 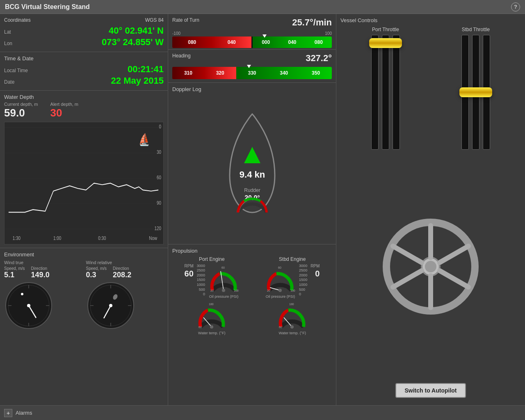 I want to click on title-bar: BCG Virtual Steering Stand ?, so click(x=262, y=7).